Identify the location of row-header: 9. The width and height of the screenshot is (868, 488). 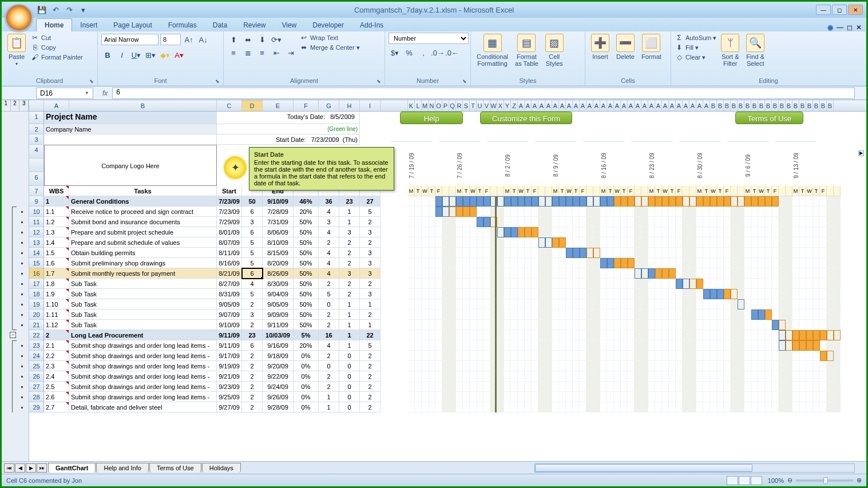
(37, 201).